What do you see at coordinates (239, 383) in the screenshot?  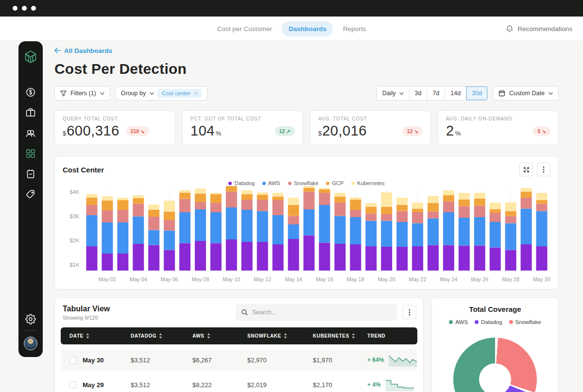 I see `table-row: May 29$3,512$8,222$2,019$2,170+ 4%` at bounding box center [239, 383].